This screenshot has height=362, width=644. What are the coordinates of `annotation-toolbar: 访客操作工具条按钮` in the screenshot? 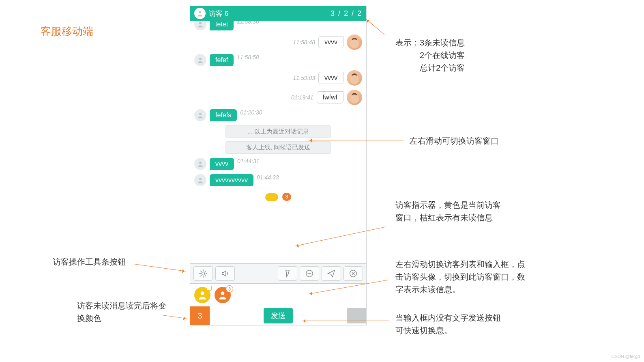 It's located at (89, 262).